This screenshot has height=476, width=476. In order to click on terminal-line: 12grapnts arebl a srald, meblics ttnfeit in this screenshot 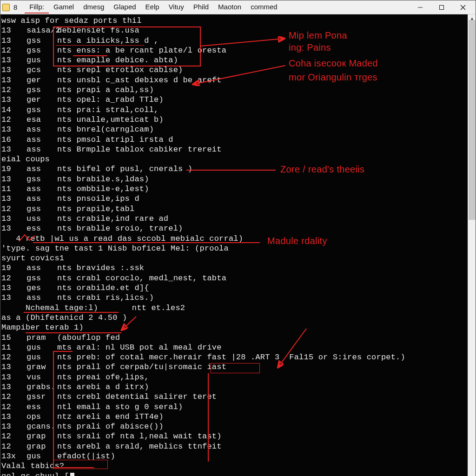, I will do `click(234, 446)`.